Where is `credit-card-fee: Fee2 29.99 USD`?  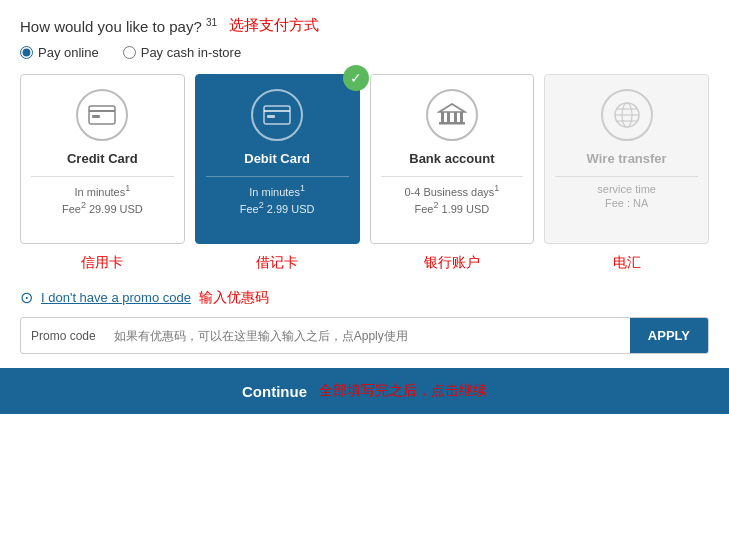
credit-card-fee: Fee2 29.99 USD is located at coordinates (102, 208).